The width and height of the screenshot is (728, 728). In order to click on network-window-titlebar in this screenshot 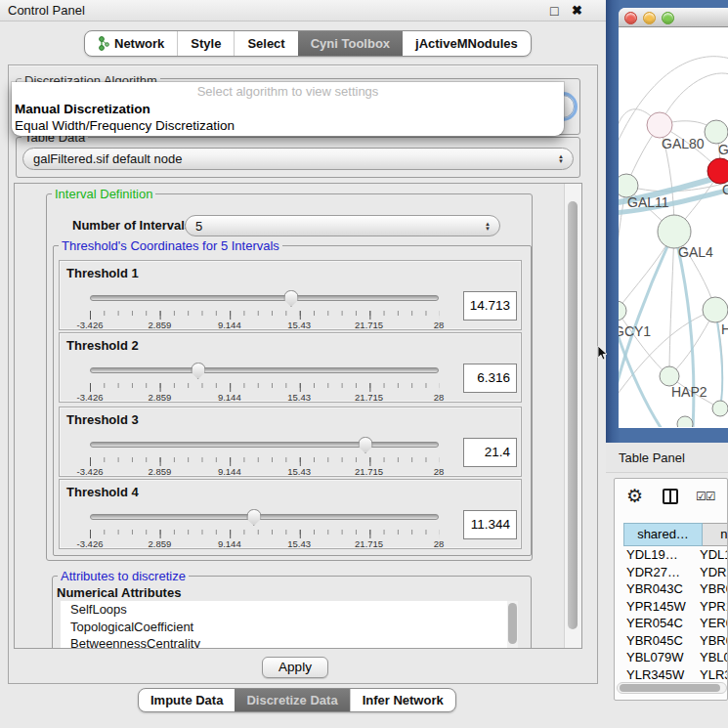, I will do `click(673, 18)`.